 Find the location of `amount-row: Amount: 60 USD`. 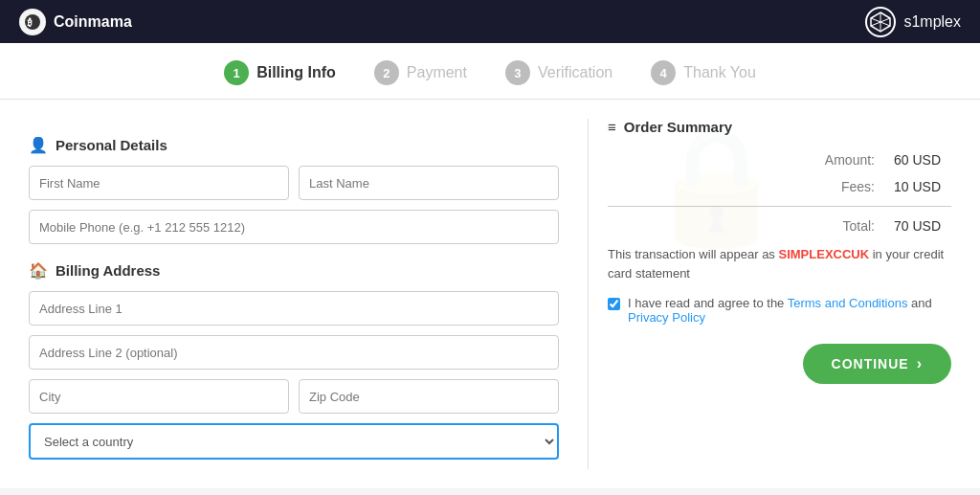

amount-row: Amount: 60 USD is located at coordinates (779, 160).